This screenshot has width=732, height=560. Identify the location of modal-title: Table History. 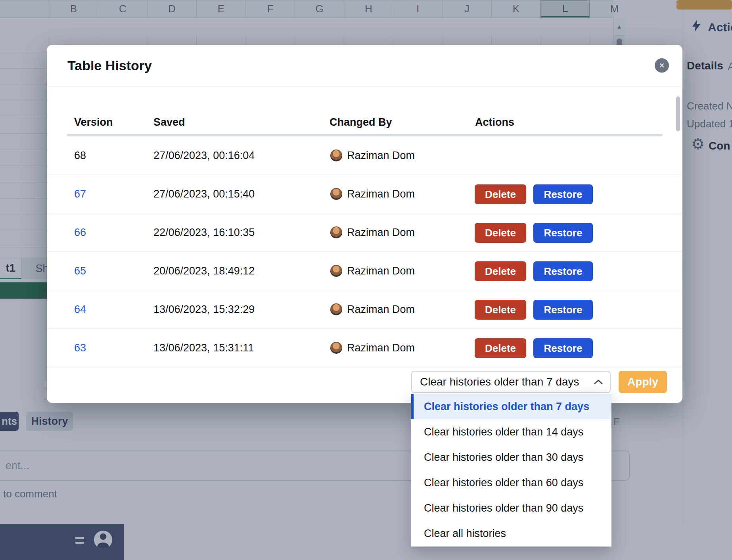
(109, 66).